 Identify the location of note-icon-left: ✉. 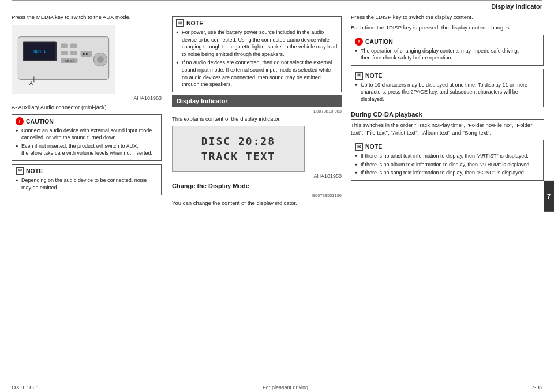
(20, 171).